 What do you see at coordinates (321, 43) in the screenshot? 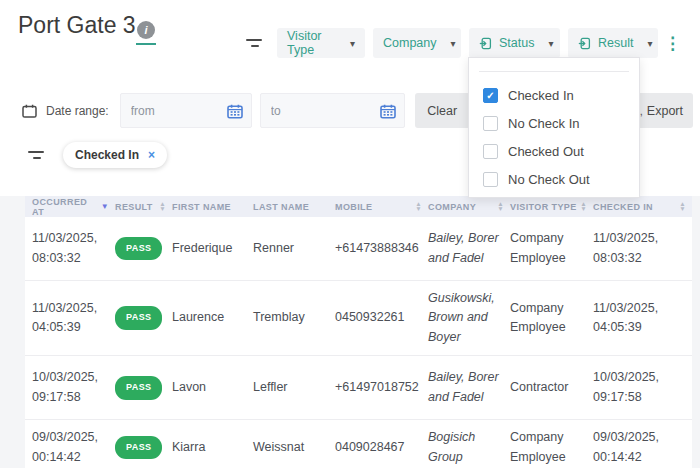
I see `visitor-type-filter: Visitor Type ▾` at bounding box center [321, 43].